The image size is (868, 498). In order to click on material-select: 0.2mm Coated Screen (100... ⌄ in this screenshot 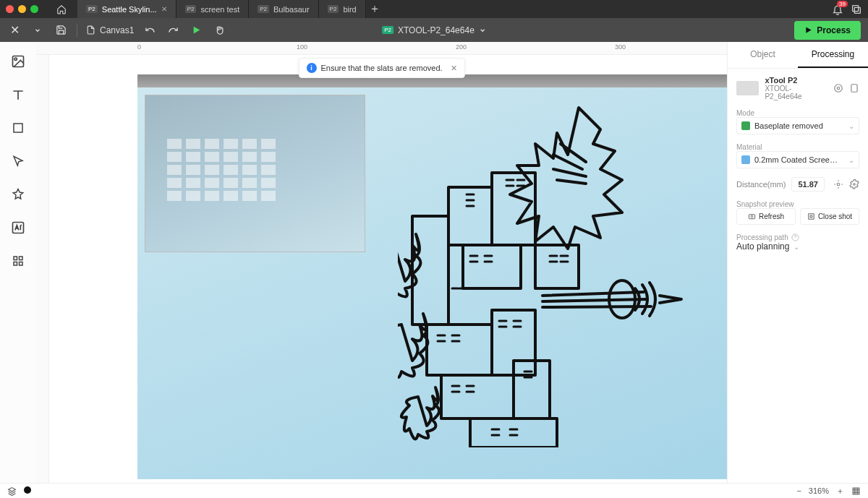, I will do `click(798, 160)`.